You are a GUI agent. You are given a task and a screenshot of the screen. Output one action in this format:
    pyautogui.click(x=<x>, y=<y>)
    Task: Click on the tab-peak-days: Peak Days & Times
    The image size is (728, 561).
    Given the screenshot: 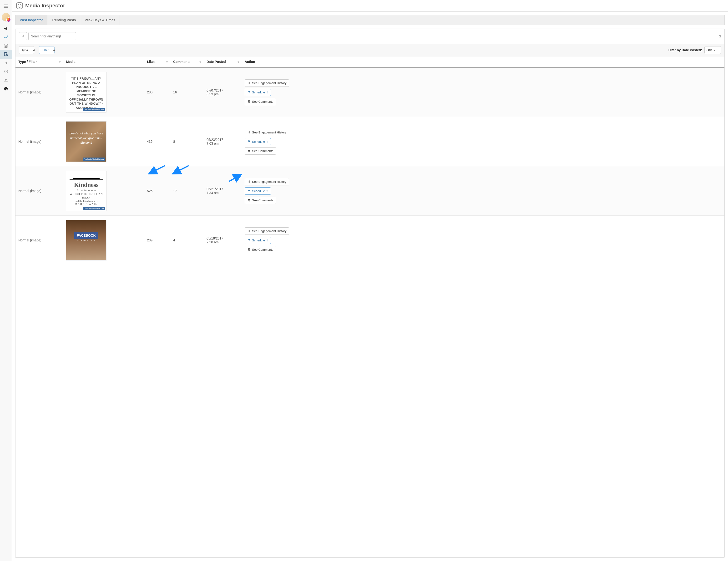 What is the action you would take?
    pyautogui.click(x=100, y=20)
    